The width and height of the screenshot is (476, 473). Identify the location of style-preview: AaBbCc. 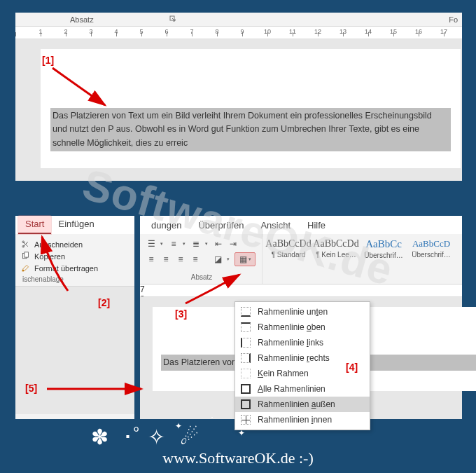
(384, 244).